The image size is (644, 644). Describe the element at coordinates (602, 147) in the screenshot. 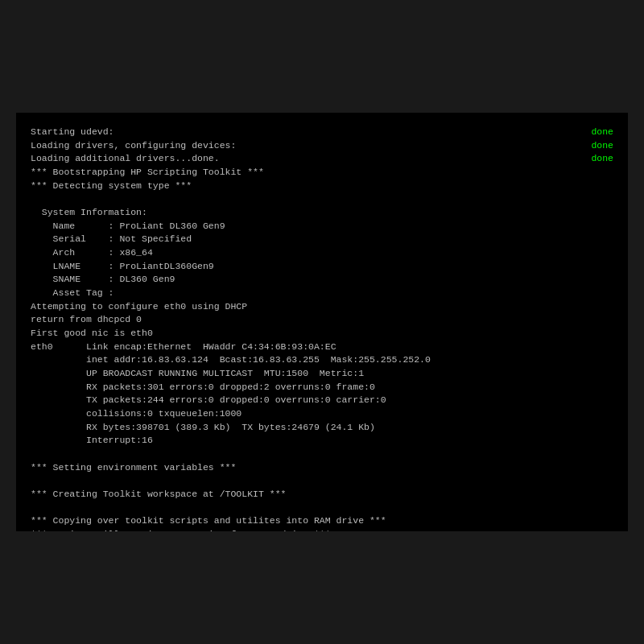

I see `done-label-2: done` at that location.